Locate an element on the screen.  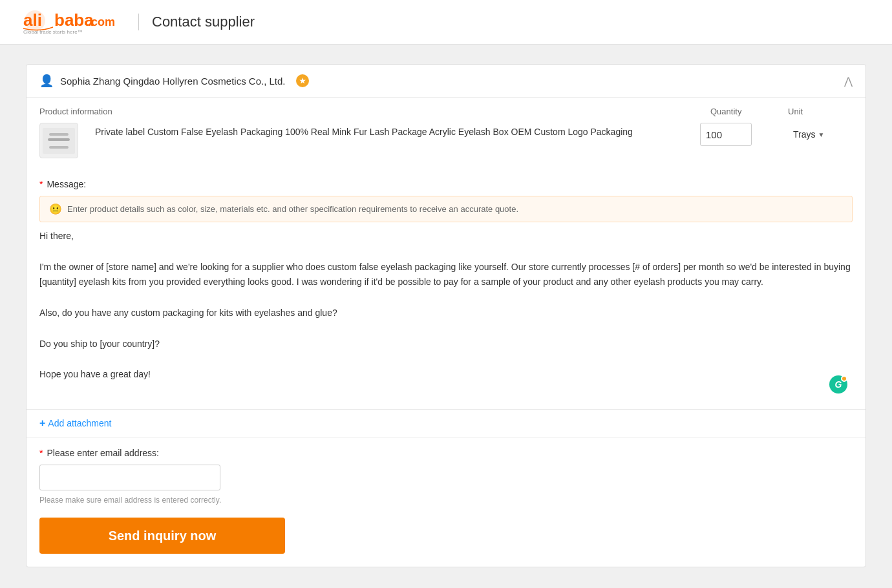
message-hint-box: 😐 Enter product details such as color, s… is located at coordinates (446, 209).